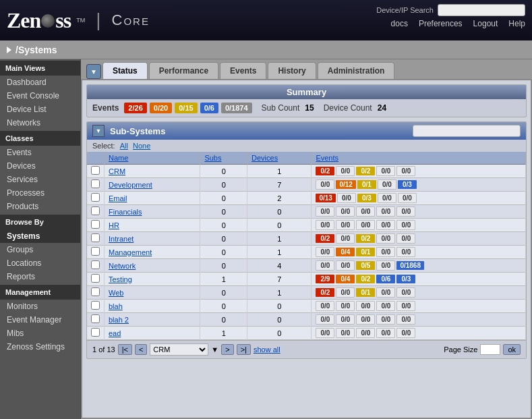 The image size is (532, 419). I want to click on row-name-link: Network, so click(122, 266).